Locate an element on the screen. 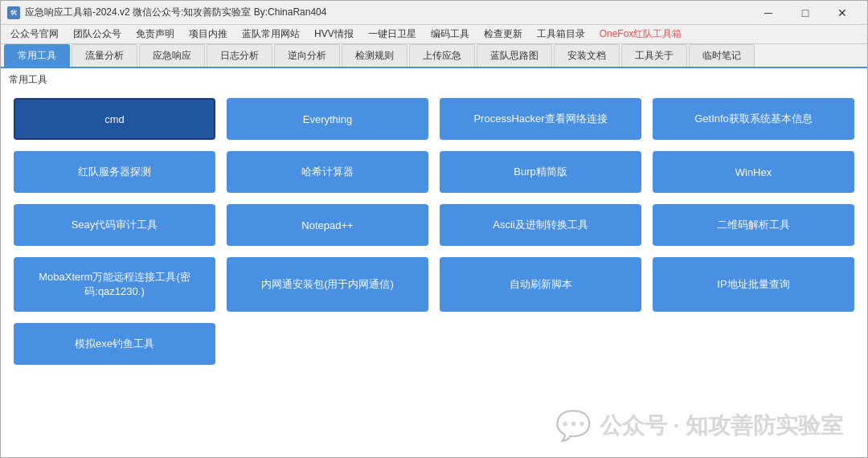 This screenshot has width=868, height=458. tab-item: 安装文档 is located at coordinates (587, 55).